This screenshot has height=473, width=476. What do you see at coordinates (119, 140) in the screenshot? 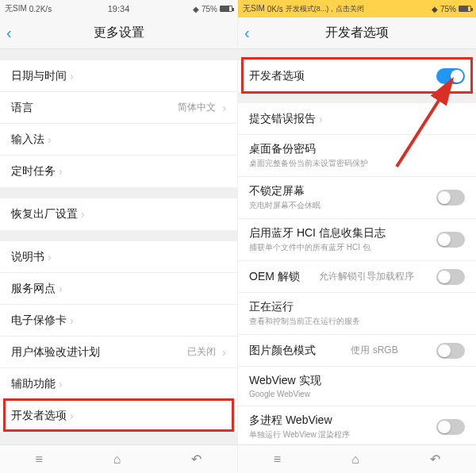
I see `settings-row: 输入法›` at bounding box center [119, 140].